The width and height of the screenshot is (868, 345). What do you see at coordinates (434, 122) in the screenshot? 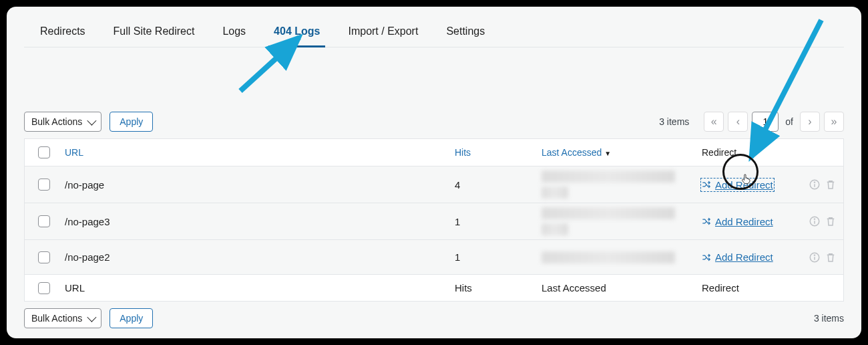
I see `top-actionbar: Bulk Actions Apply 3 items « ‹ of › »` at bounding box center [434, 122].